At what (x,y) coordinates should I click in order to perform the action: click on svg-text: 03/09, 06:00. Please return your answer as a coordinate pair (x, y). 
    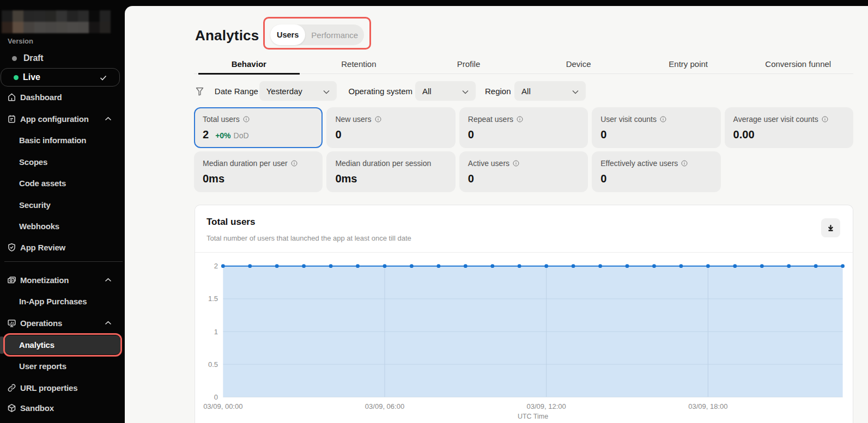
    Looking at the image, I should click on (385, 406).